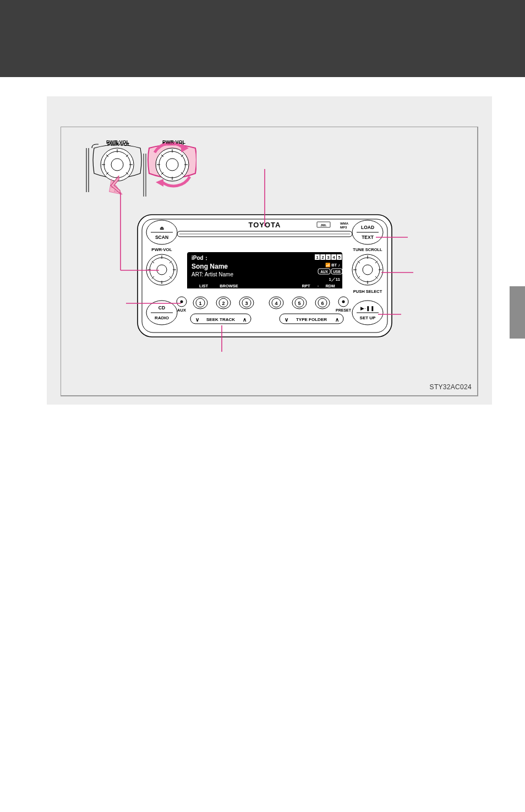  I want to click on cd-radio-button: CD RADIO, so click(162, 313).